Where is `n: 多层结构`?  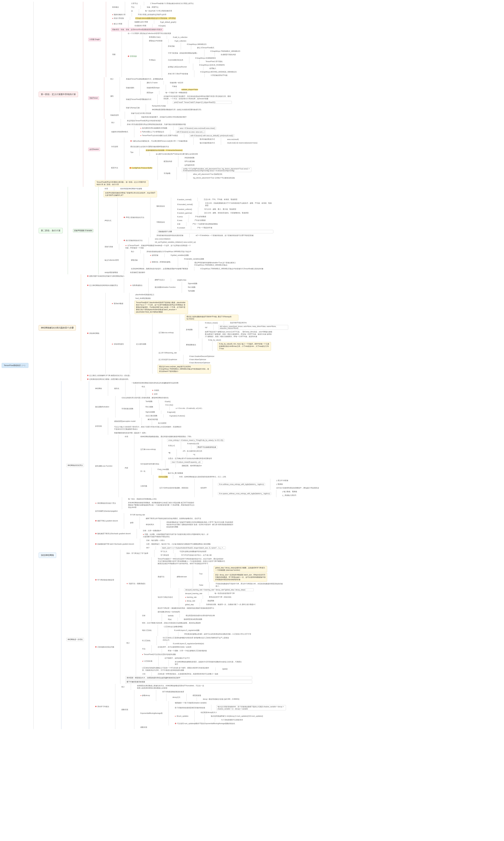 n: 多层结构 is located at coordinates (98, 426).